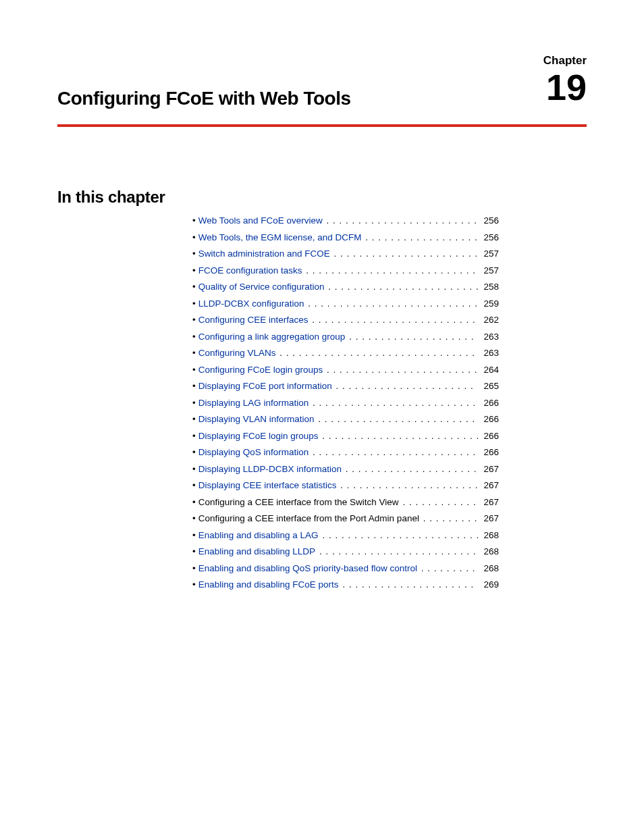  What do you see at coordinates (566, 87) in the screenshot?
I see `chapter-number: 19` at bounding box center [566, 87].